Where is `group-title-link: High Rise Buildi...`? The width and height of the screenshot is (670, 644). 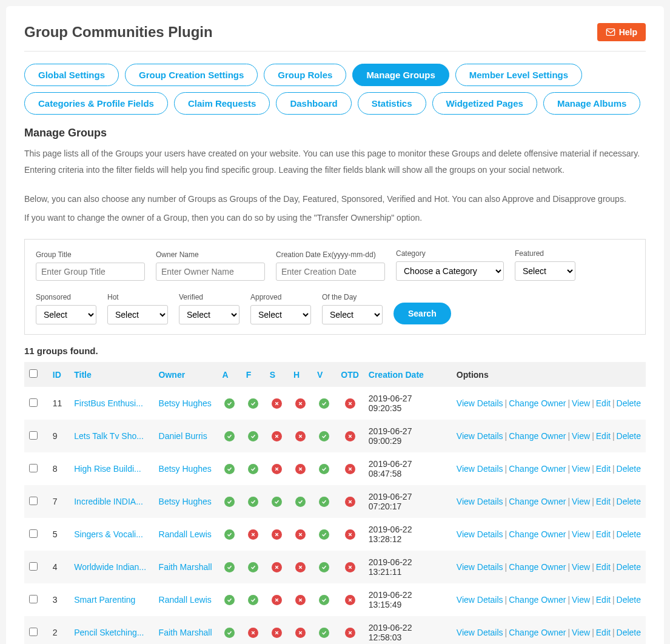
group-title-link: High Rise Buildi... is located at coordinates (108, 469).